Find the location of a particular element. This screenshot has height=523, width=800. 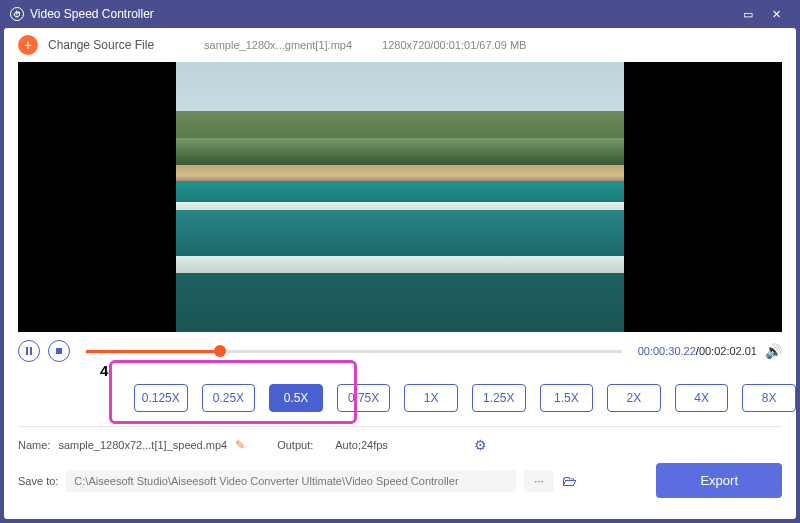

speed-button-2x: 2X is located at coordinates (634, 398).